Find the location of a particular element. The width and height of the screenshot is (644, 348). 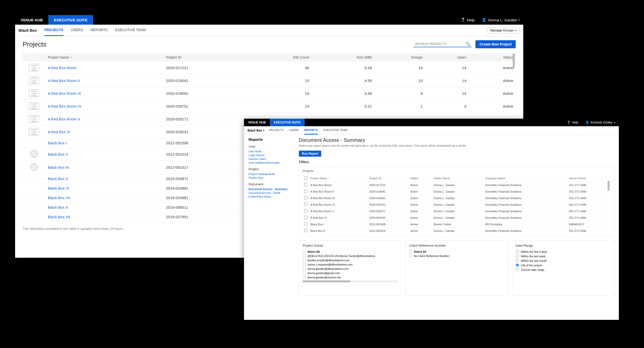

search-input is located at coordinates (440, 44).